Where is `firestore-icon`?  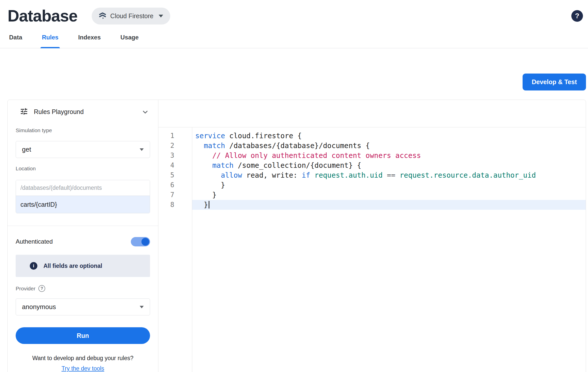
firestore-icon is located at coordinates (103, 16).